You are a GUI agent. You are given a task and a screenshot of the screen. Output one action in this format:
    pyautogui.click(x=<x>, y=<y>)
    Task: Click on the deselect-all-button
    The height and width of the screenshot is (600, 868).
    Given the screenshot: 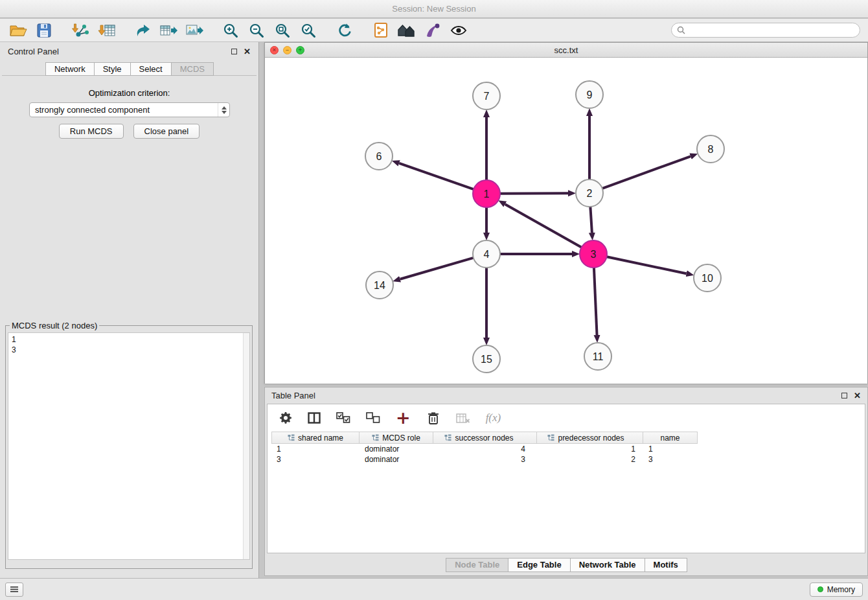 What is the action you would take?
    pyautogui.click(x=373, y=418)
    